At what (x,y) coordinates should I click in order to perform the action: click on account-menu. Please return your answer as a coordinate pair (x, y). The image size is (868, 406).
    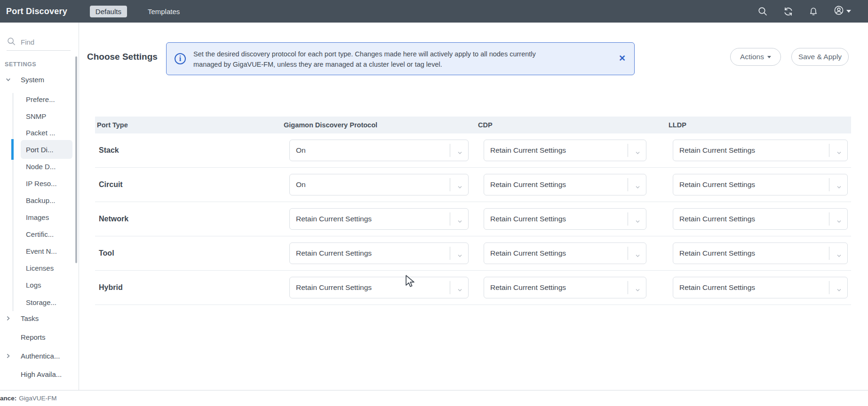
    Looking at the image, I should click on (842, 11).